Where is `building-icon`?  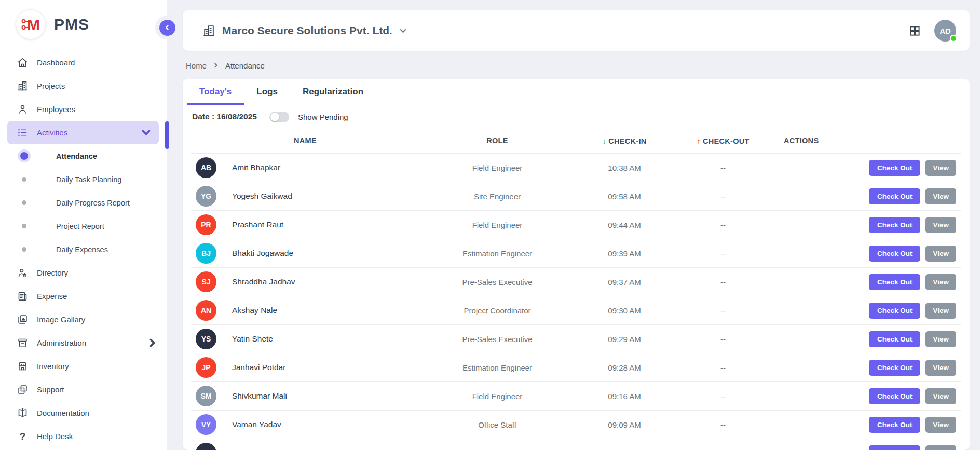
building-icon is located at coordinates (209, 31).